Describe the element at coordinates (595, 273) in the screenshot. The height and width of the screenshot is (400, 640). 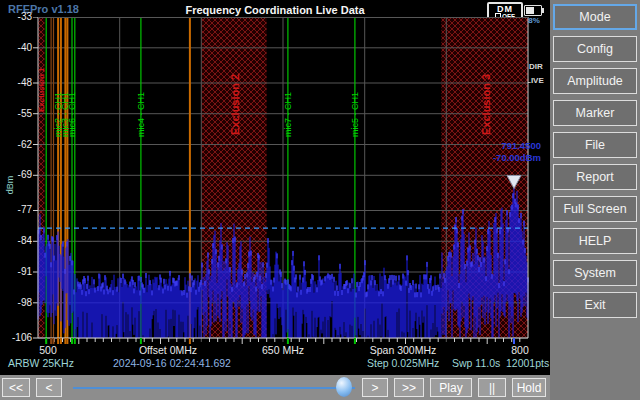
I see `sidebar-button-system: System` at that location.